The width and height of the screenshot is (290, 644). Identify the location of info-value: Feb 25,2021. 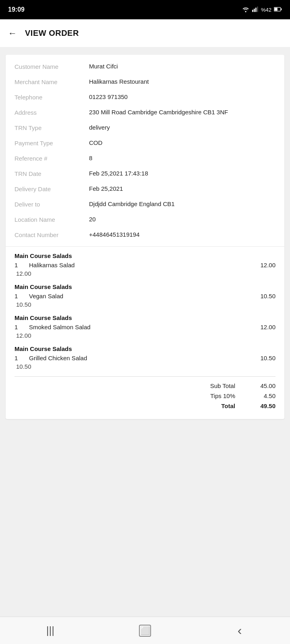
(182, 188).